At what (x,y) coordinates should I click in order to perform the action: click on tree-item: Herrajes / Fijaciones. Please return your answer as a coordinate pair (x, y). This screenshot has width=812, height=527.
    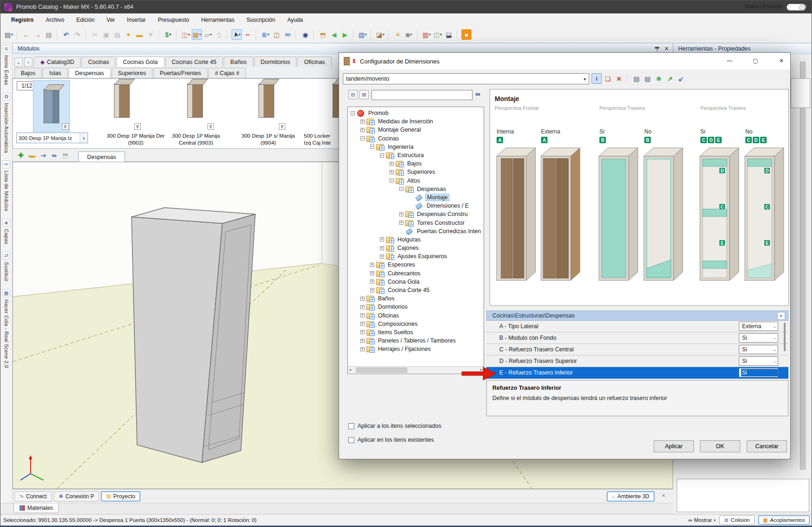
    Looking at the image, I should click on (416, 349).